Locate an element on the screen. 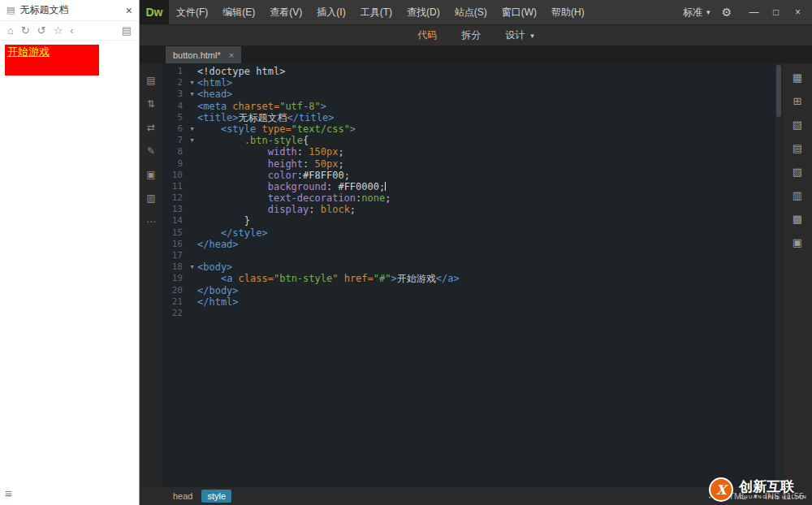 The image size is (812, 505). hamburger-menu-icon: ≡ is located at coordinates (8, 494).